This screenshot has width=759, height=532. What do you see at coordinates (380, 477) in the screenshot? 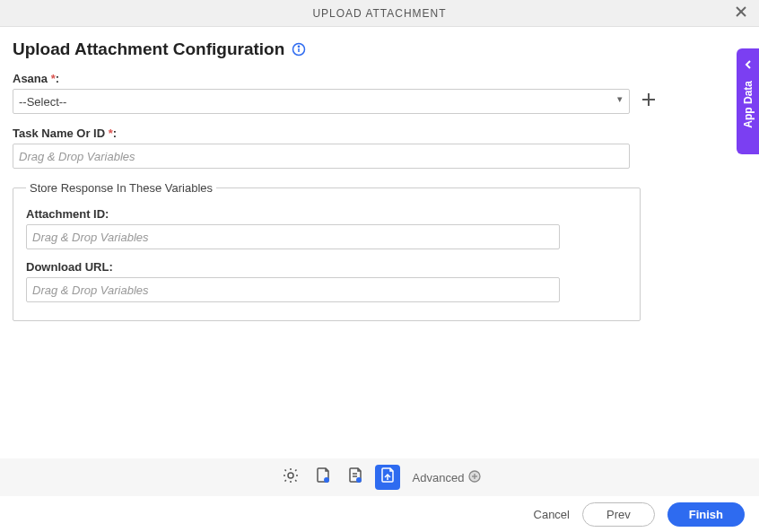
I see `bottom-toolbar: Advanced` at bounding box center [380, 477].